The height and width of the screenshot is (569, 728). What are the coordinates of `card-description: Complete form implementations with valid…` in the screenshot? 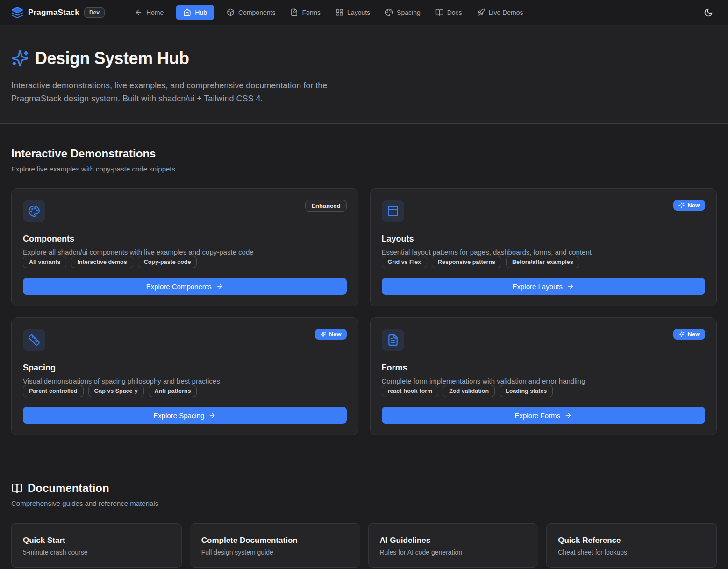 It's located at (544, 381).